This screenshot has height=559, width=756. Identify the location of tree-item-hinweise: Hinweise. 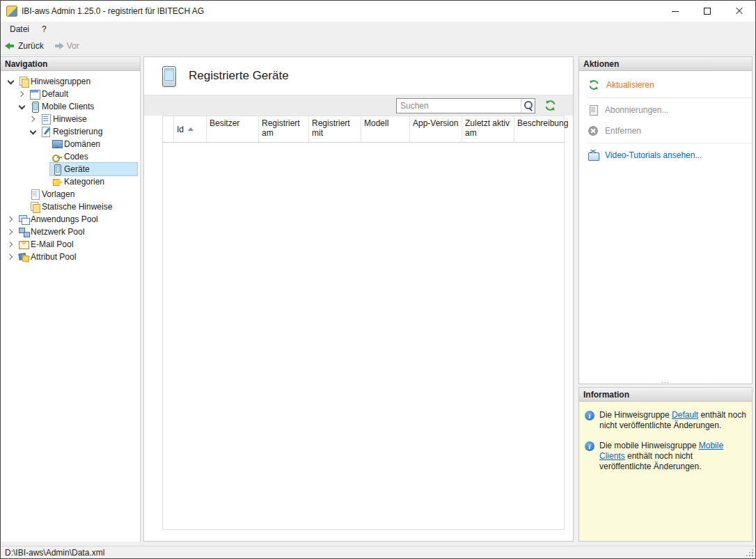
(70, 119).